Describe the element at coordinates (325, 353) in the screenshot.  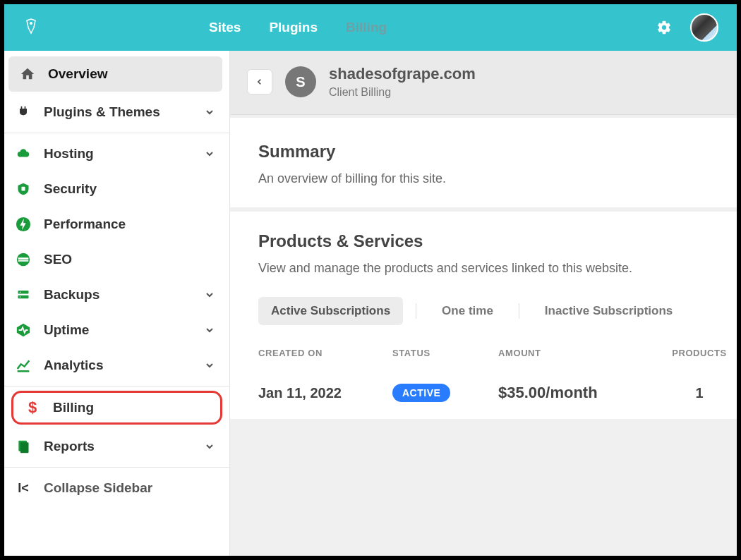
I see `col-created: CREATED ON` at that location.